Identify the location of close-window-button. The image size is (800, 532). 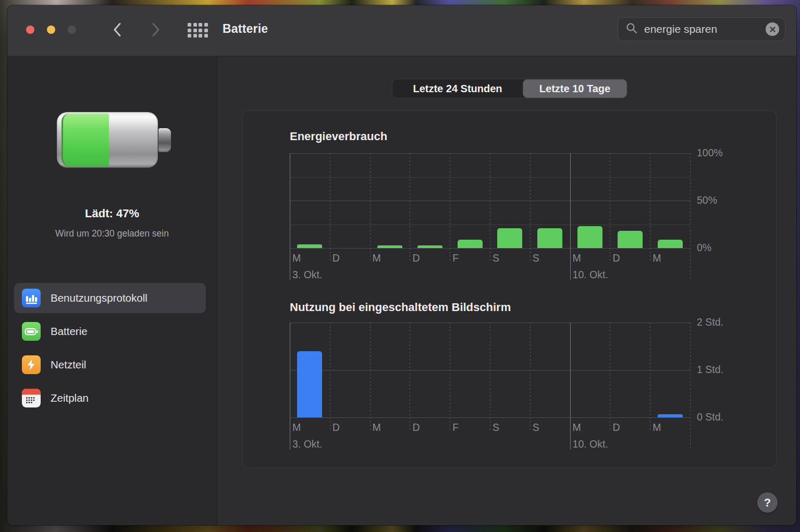
(30, 30).